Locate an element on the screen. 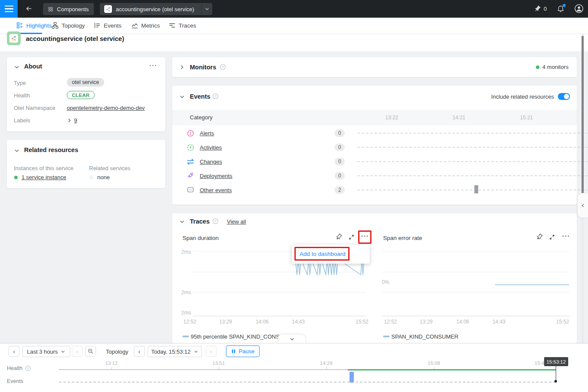  span-error-rate-expand-button is located at coordinates (552, 238).